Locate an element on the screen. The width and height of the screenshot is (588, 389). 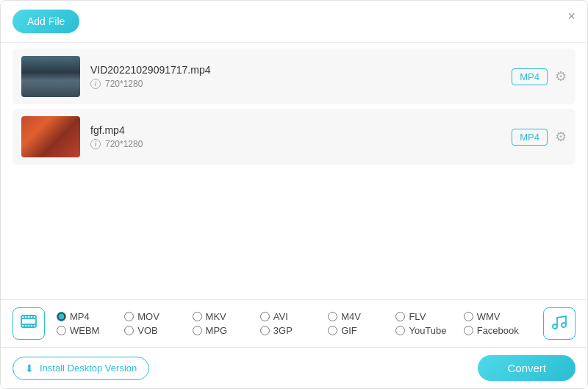
file-actions-2: MP4 ⚙ is located at coordinates (539, 137).